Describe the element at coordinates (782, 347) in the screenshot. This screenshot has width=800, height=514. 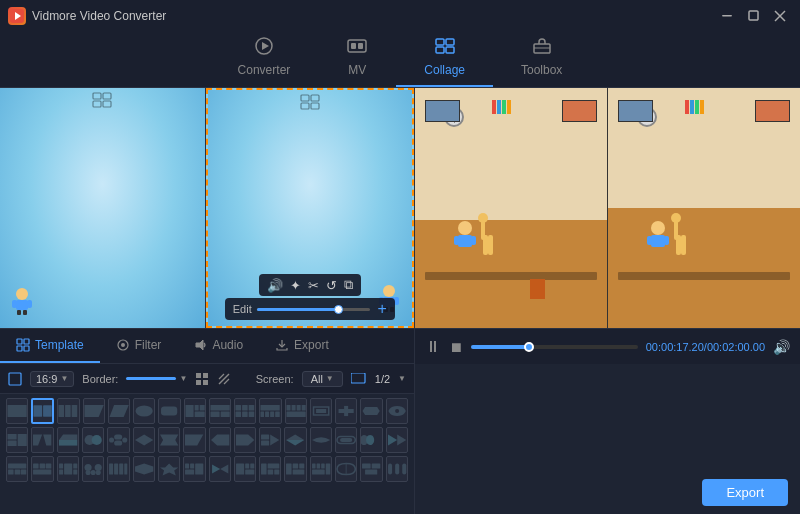
I see `volume-btn: 🔊` at that location.